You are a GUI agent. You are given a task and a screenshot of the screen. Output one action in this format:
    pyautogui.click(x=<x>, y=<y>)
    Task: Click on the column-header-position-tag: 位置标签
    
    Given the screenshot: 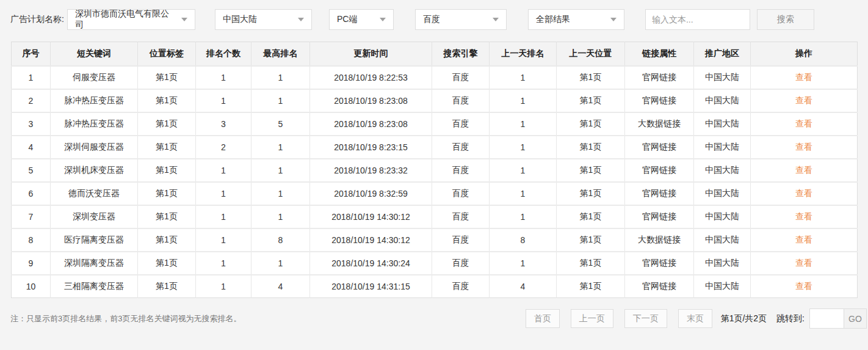 What is the action you would take?
    pyautogui.click(x=167, y=54)
    